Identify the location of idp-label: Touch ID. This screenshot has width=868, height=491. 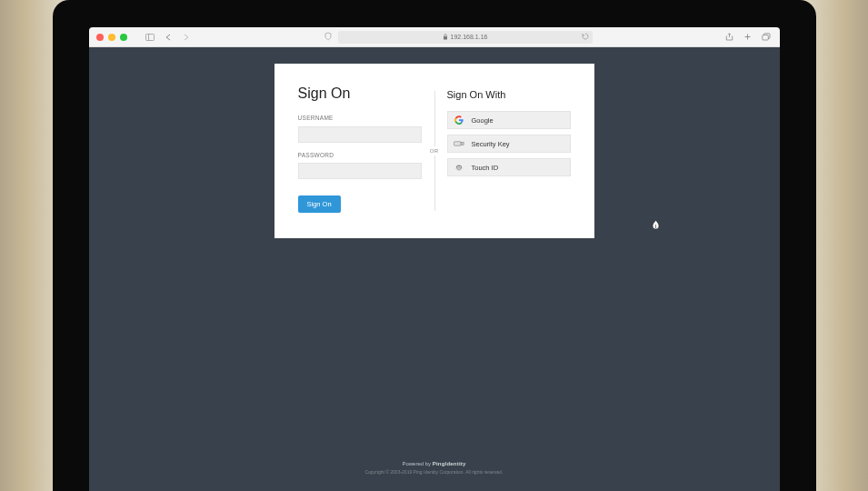
(485, 167).